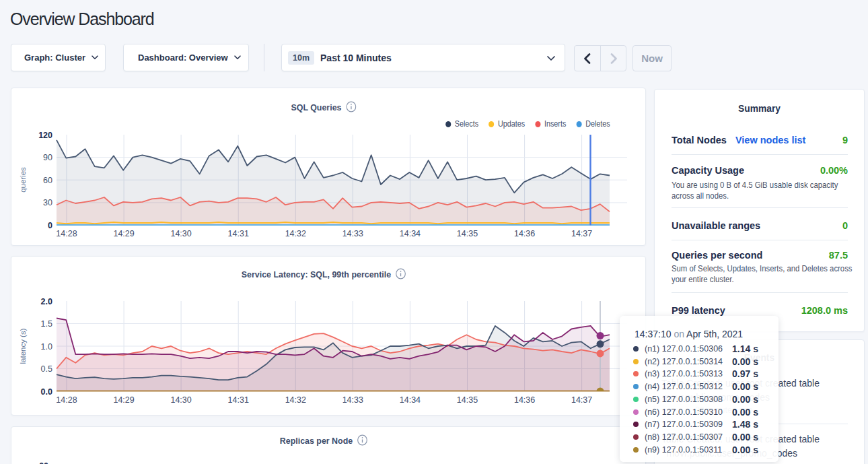 The width and height of the screenshot is (868, 464). I want to click on svg-text: 0, so click(50, 226).